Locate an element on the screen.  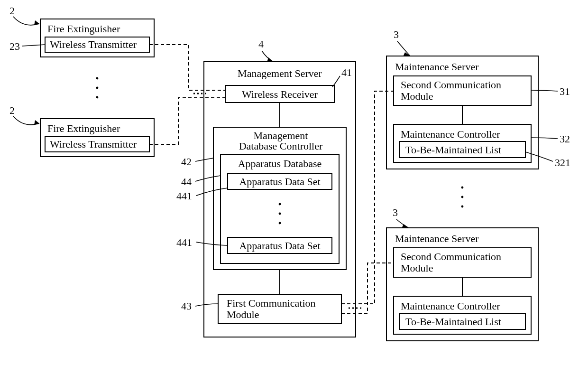
ref-42: 42 is located at coordinates (186, 161).